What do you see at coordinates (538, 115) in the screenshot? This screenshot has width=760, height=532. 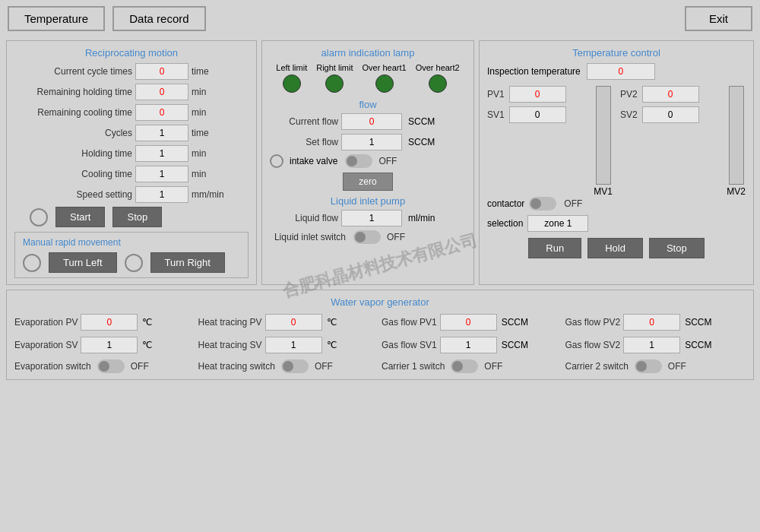 I see `sv1-input` at bounding box center [538, 115].